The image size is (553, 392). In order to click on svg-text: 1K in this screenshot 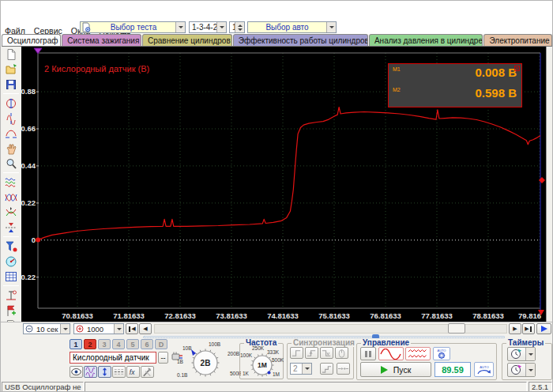, I will do `click(246, 373)`.